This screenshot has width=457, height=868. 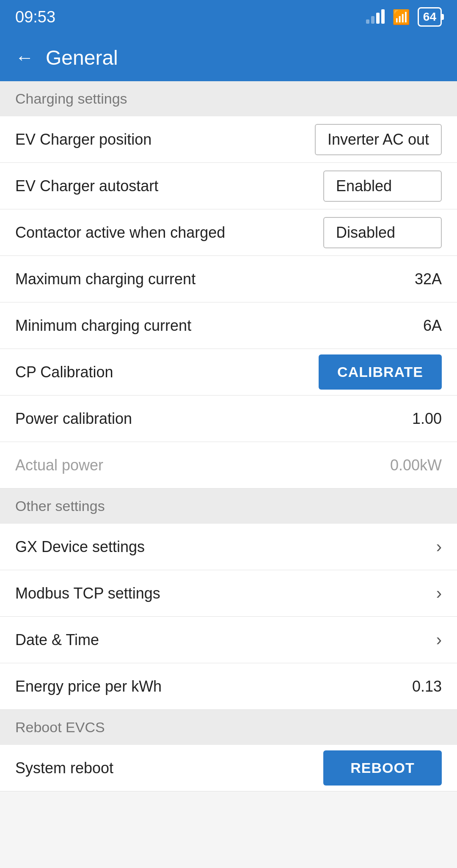 What do you see at coordinates (83, 140) in the screenshot?
I see `label-ev-charger-position: EV Charger position` at bounding box center [83, 140].